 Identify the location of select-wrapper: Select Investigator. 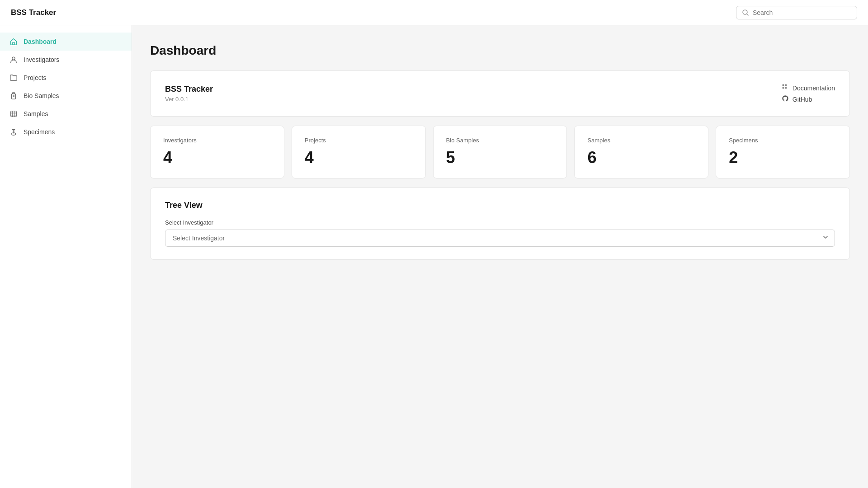
(500, 238).